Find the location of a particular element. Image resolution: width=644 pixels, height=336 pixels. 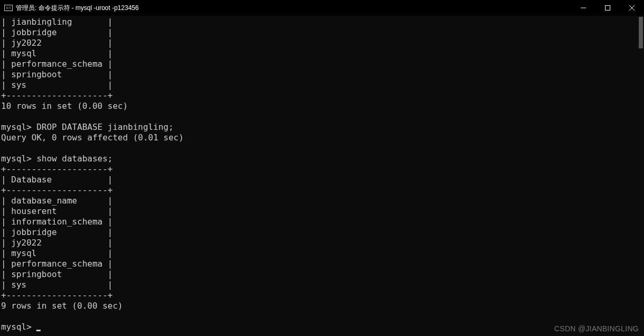

scrollbar-thumb is located at coordinates (641, 33).